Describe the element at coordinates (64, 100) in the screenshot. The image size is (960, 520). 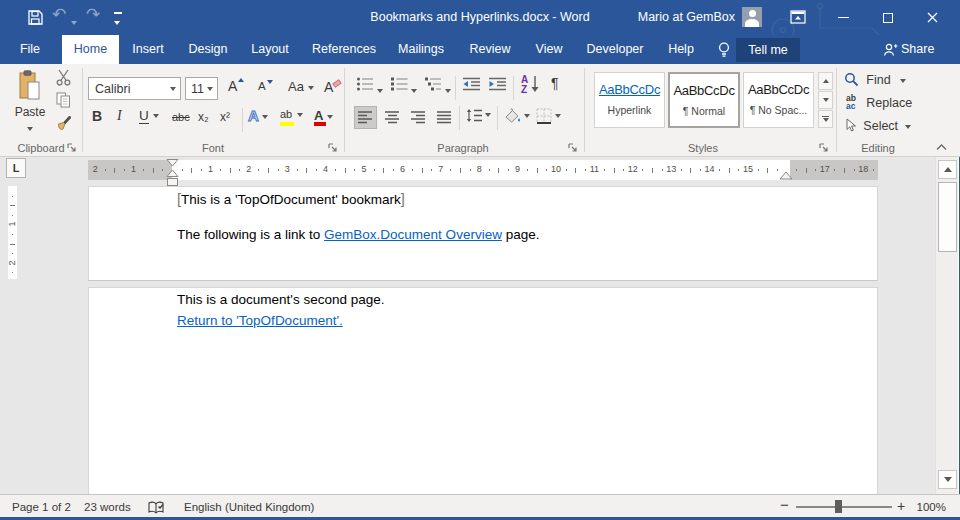
I see `copy-icon` at that location.